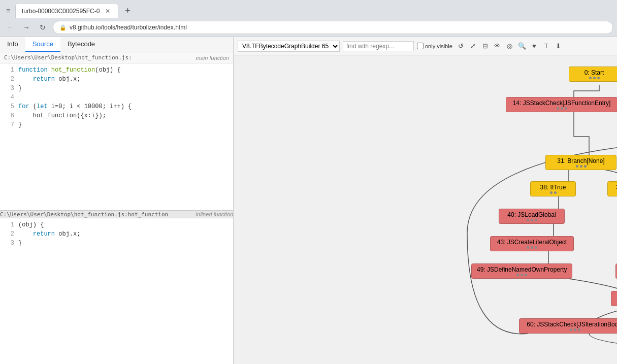  I want to click on hide-icon: ◎, so click(510, 46).